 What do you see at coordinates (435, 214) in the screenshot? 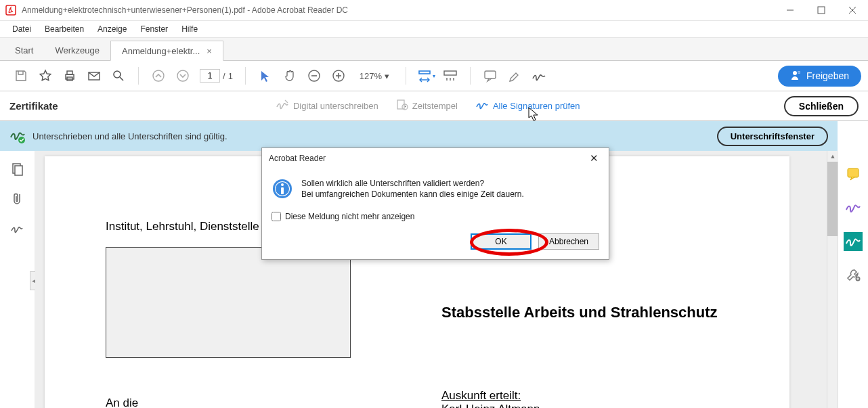
I see `dialog-body: Sollen wirklich alle Unterschriften vali…` at bounding box center [435, 214].